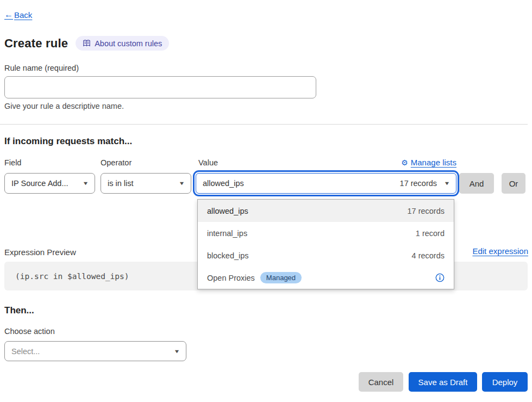  I want to click on action-select-placeholder: Select..., so click(26, 351).